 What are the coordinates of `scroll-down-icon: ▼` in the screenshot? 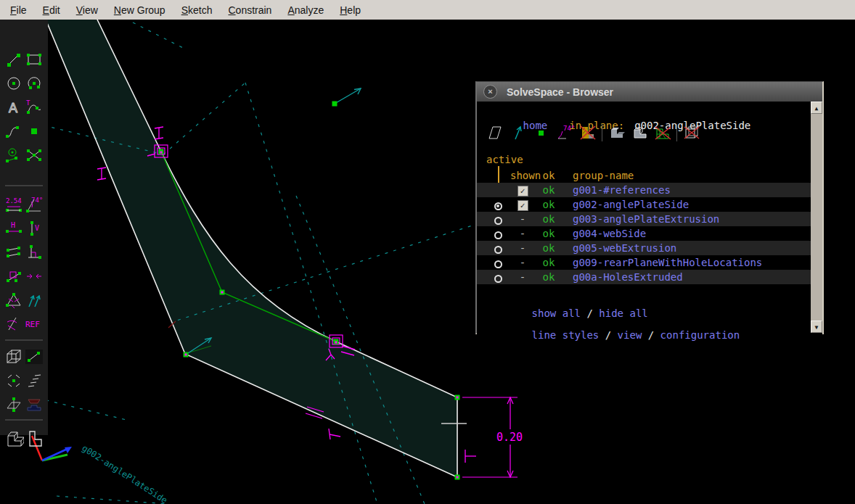 It's located at (817, 326).